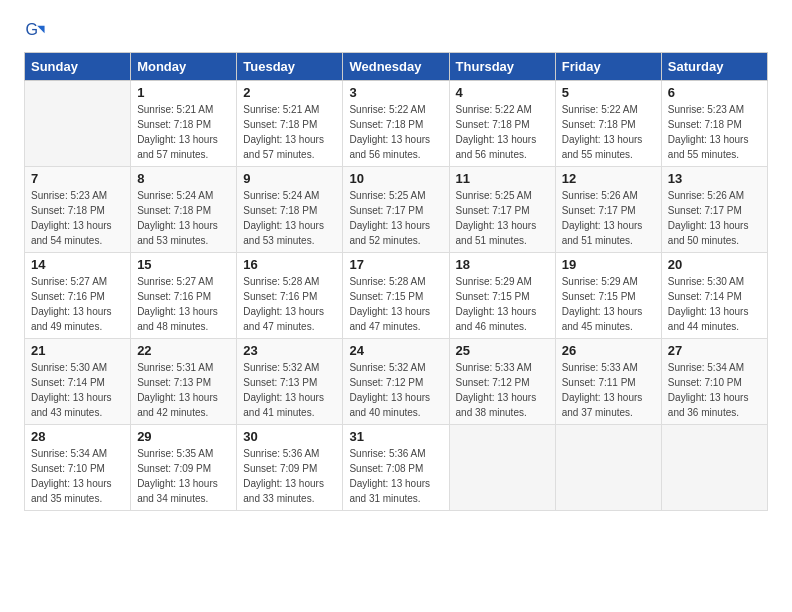 This screenshot has width=792, height=612. I want to click on day-cell: 14Sunrise: 5:27 AM Sunset: 7:16 PM Dayli…, so click(78, 296).